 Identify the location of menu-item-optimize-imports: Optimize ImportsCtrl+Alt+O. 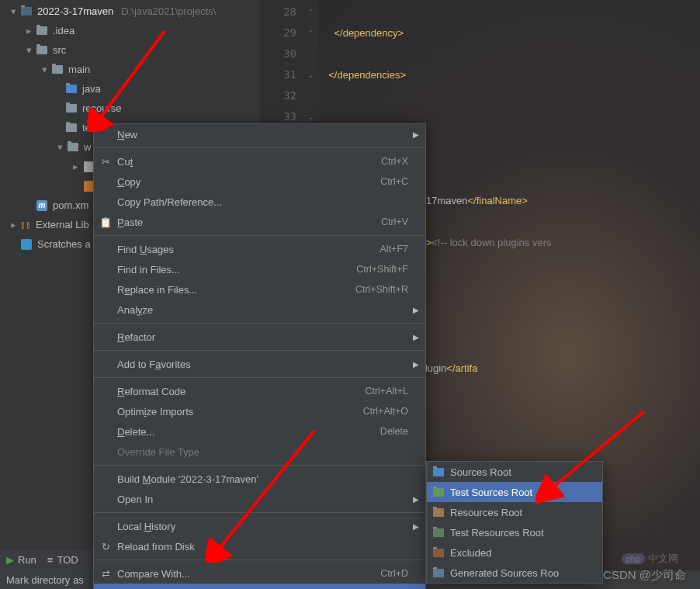
(259, 411).